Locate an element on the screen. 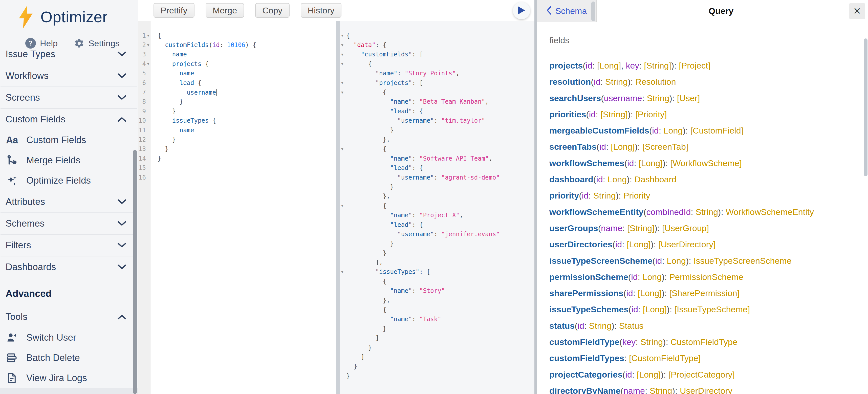 The image size is (868, 394). sidebar-item-attributes: Attributes is located at coordinates (69, 202).